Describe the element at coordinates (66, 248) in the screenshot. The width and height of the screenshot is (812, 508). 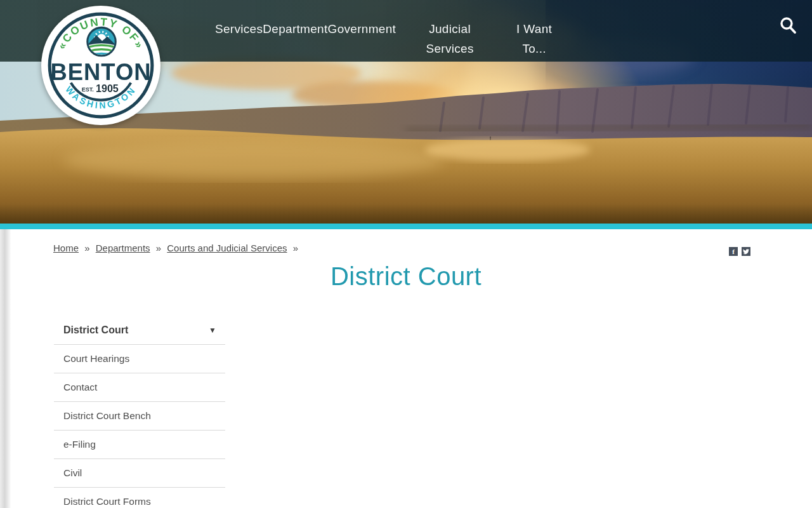
I see `breadcrumb-link-home: Home` at that location.